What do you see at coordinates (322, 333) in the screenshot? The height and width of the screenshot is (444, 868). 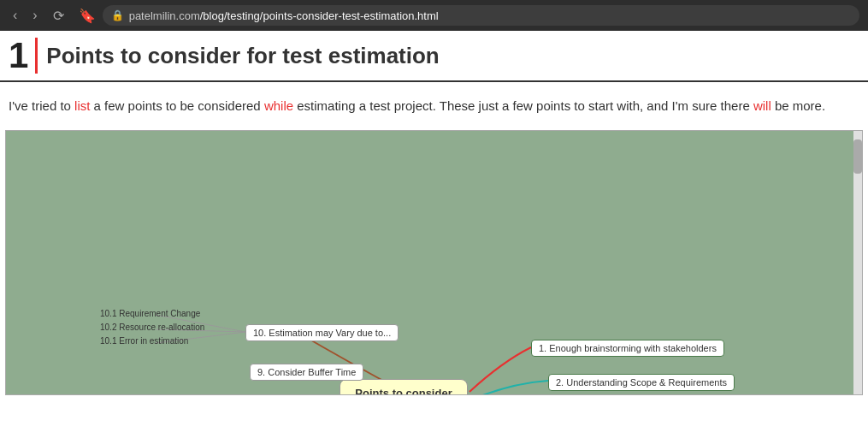 I see `node-10: 10. Estimation may Vary due to...` at bounding box center [322, 333].